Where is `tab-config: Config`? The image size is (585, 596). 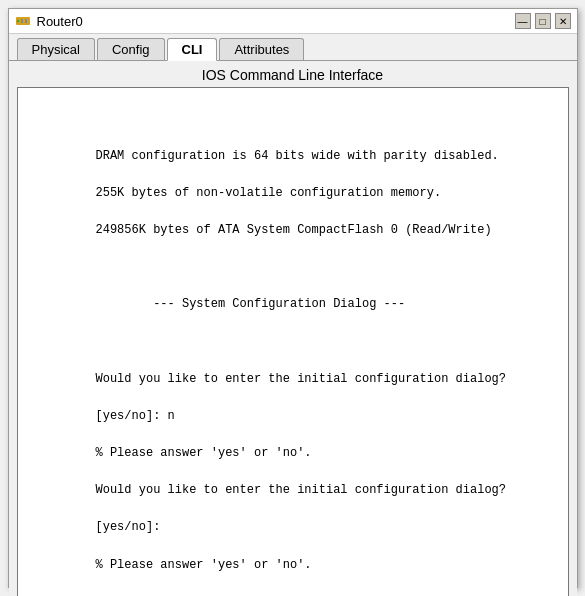
tab-config: Config is located at coordinates (131, 49).